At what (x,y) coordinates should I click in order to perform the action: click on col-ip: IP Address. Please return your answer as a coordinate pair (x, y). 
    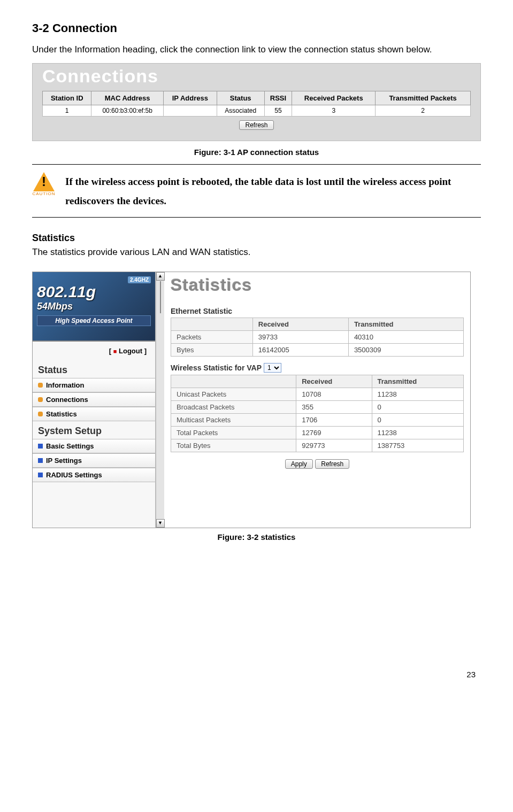
    Looking at the image, I should click on (190, 98).